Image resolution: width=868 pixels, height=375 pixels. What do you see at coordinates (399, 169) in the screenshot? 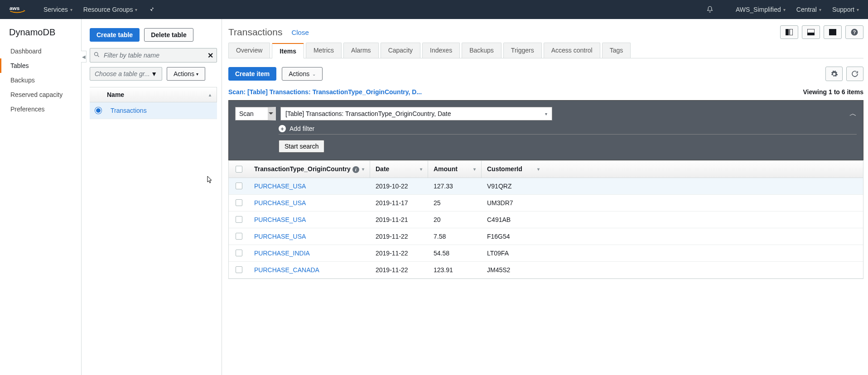
I see `column-header-date: Date▾` at bounding box center [399, 169].